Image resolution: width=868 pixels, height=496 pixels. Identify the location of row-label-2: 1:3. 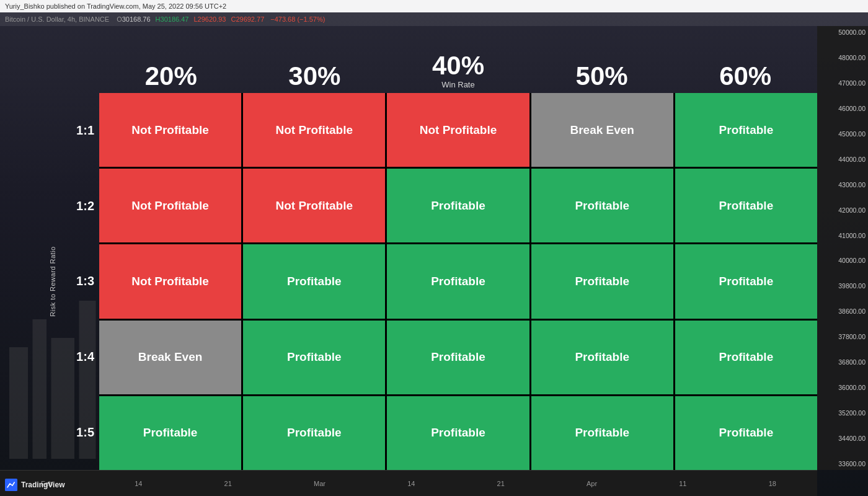
(74, 281).